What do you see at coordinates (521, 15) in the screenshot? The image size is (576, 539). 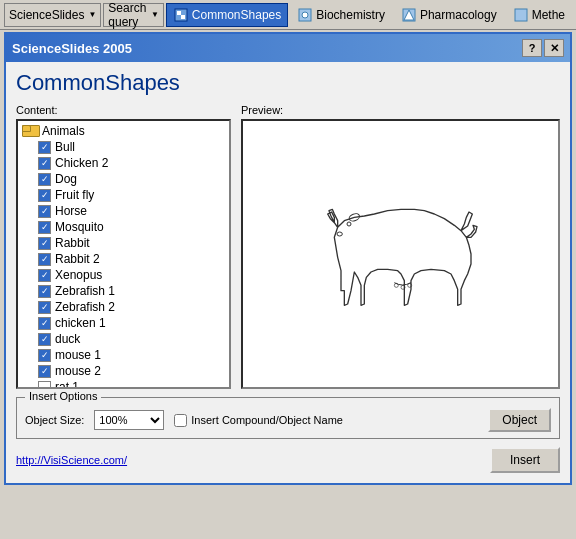 I see `methe-icon` at bounding box center [521, 15].